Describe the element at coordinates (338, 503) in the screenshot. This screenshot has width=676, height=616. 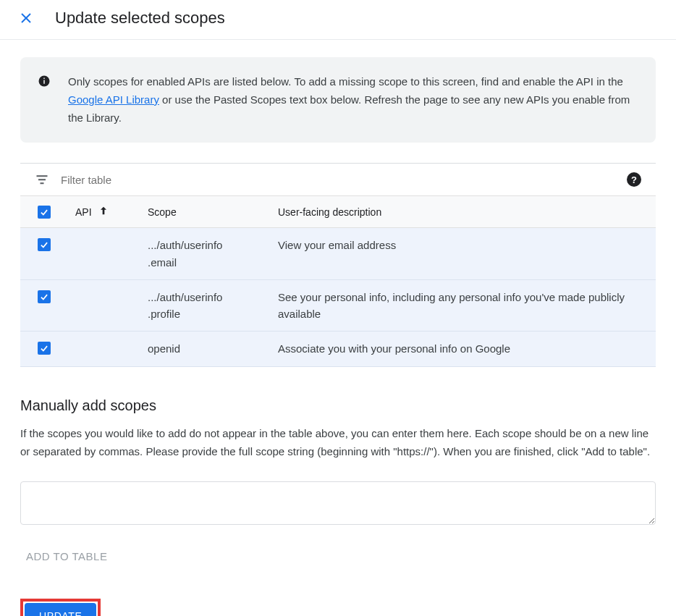
I see `manual-scopes-textarea` at that location.